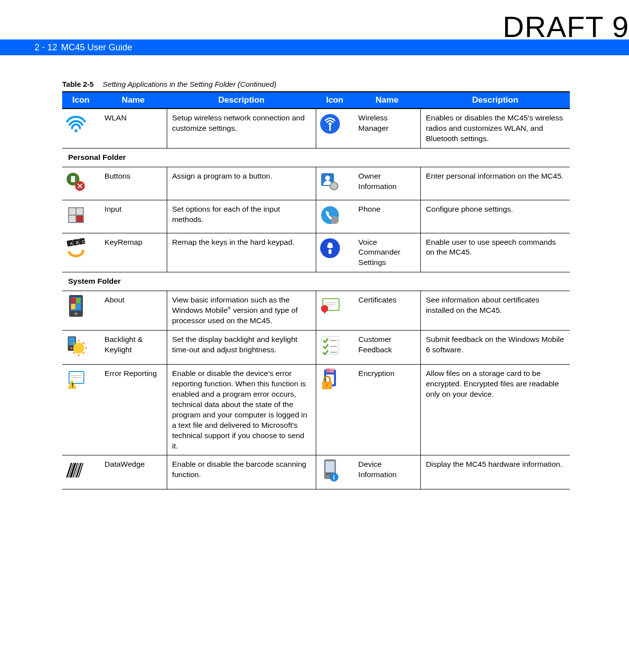 The image size is (629, 672). What do you see at coordinates (387, 128) in the screenshot?
I see `setting-name: Wireless Manager` at bounding box center [387, 128].